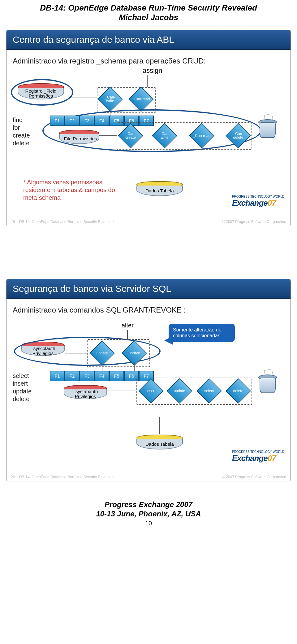 The width and height of the screenshot is (297, 644). Describe the element at coordinates (179, 391) in the screenshot. I see `diamond-update: update` at that location.